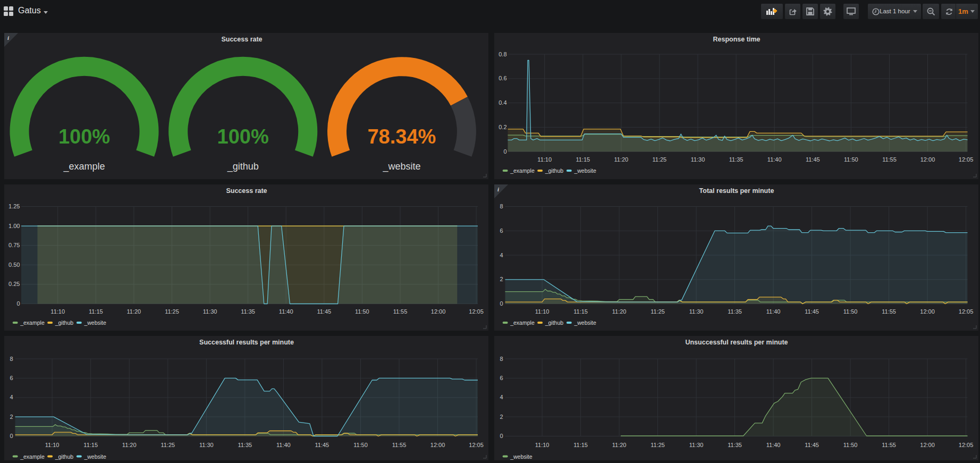  What do you see at coordinates (737, 39) in the screenshot?
I see `svg-text: Response time` at bounding box center [737, 39].